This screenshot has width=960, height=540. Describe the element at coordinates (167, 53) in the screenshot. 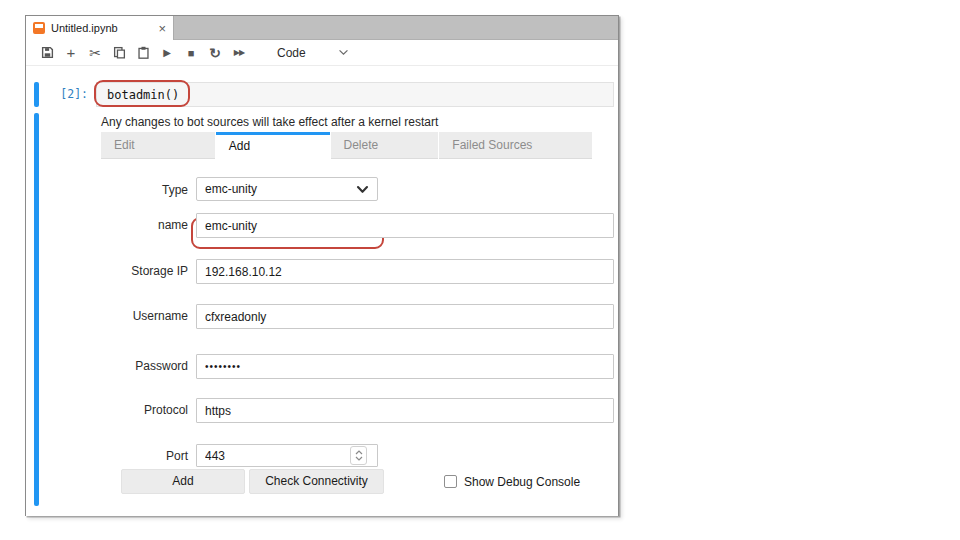

I see `run-cell-icon: ▶` at that location.